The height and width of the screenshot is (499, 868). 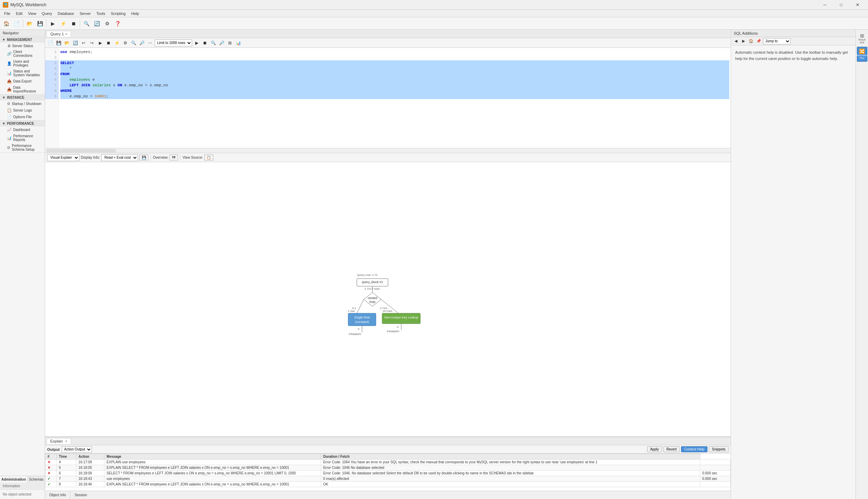 I want to click on nav-server-status: 🖥 Server Status, so click(x=22, y=46).